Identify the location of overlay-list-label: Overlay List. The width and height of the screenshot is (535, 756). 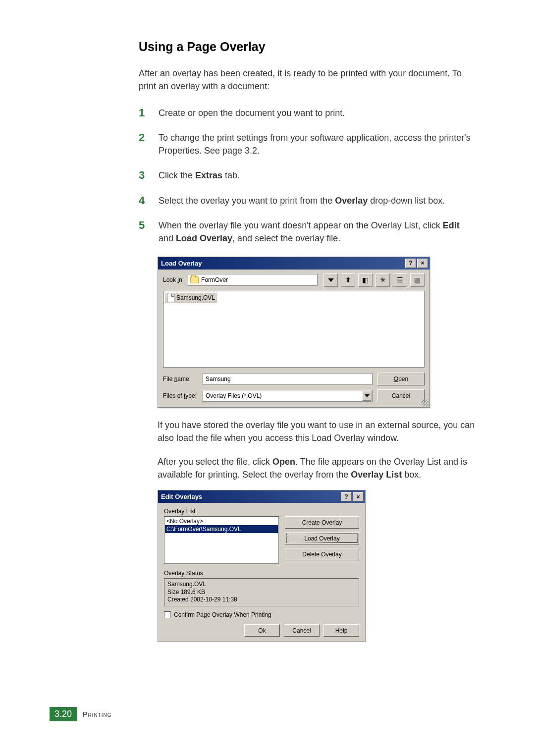
(262, 511).